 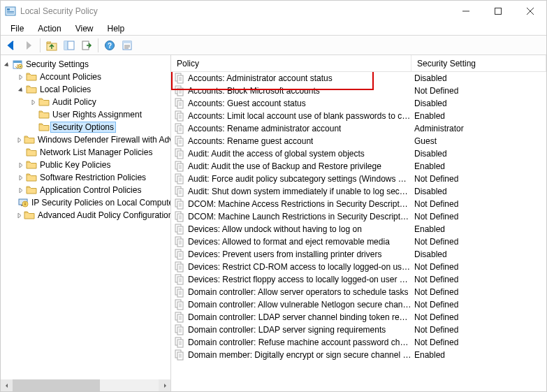 What do you see at coordinates (479, 166) in the screenshot?
I see `cell-setting: Enabled` at bounding box center [479, 166].